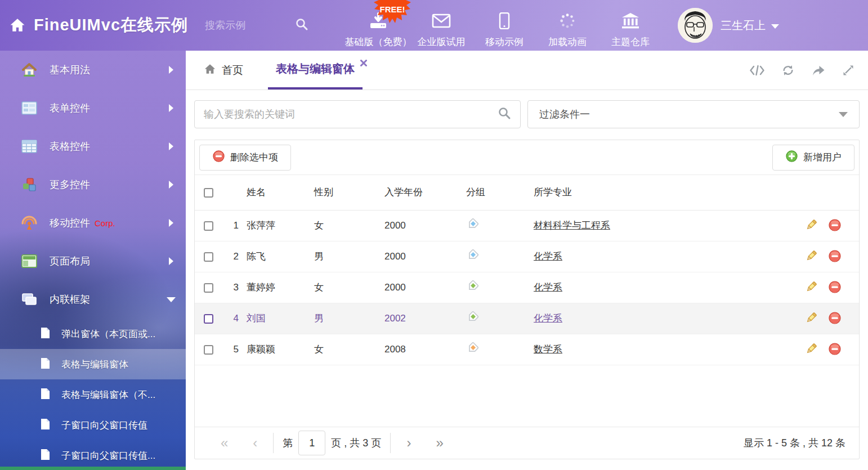  Describe the element at coordinates (223, 70) in the screenshot. I see `tab-home: 首页` at that location.